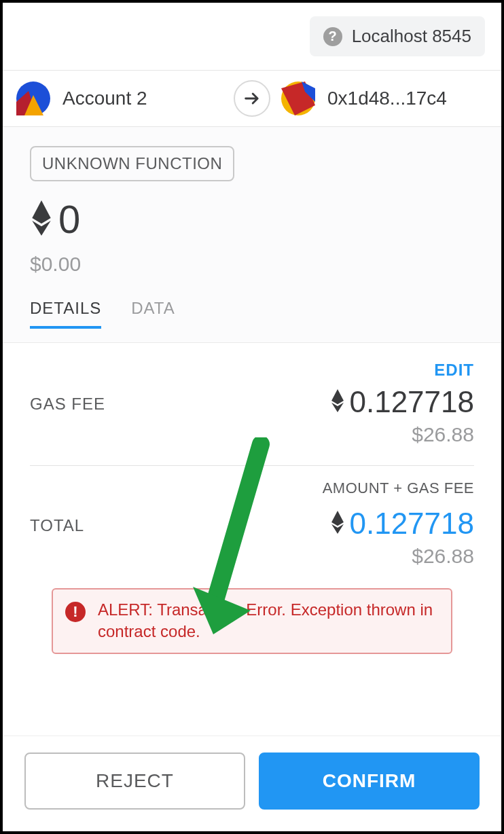 The height and width of the screenshot is (834, 504). What do you see at coordinates (384, 98) in the screenshot?
I see `to-account: 0x1d48...17c4` at bounding box center [384, 98].